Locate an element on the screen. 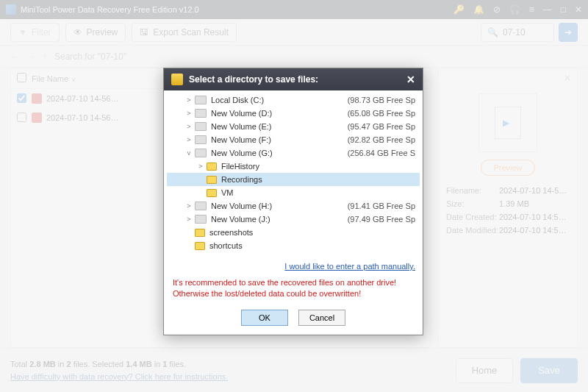 This screenshot has width=588, height=392. free-space: (65.08 GB Free Sp is located at coordinates (381, 113).